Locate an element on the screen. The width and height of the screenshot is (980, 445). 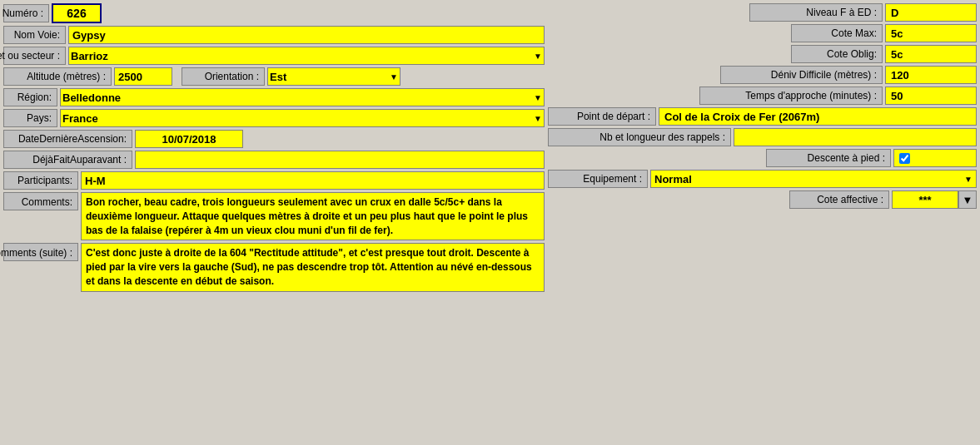
nom-voie-label: Nom Voie: is located at coordinates (35, 35).